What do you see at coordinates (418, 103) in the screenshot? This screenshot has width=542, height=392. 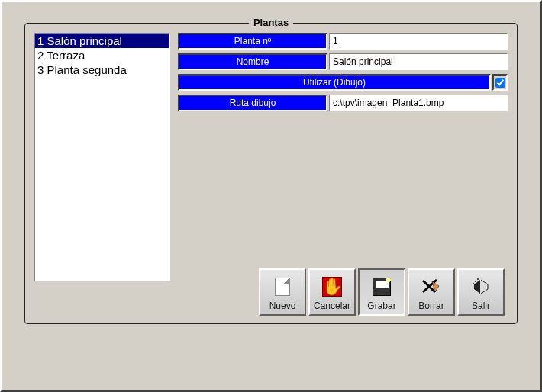 I see `input-ruta` at bounding box center [418, 103].